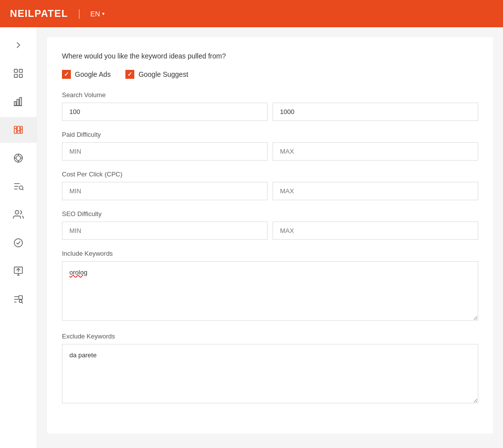 The image size is (503, 448). What do you see at coordinates (270, 106) in the screenshot?
I see `search-volume-section: Search Volume` at bounding box center [270, 106].